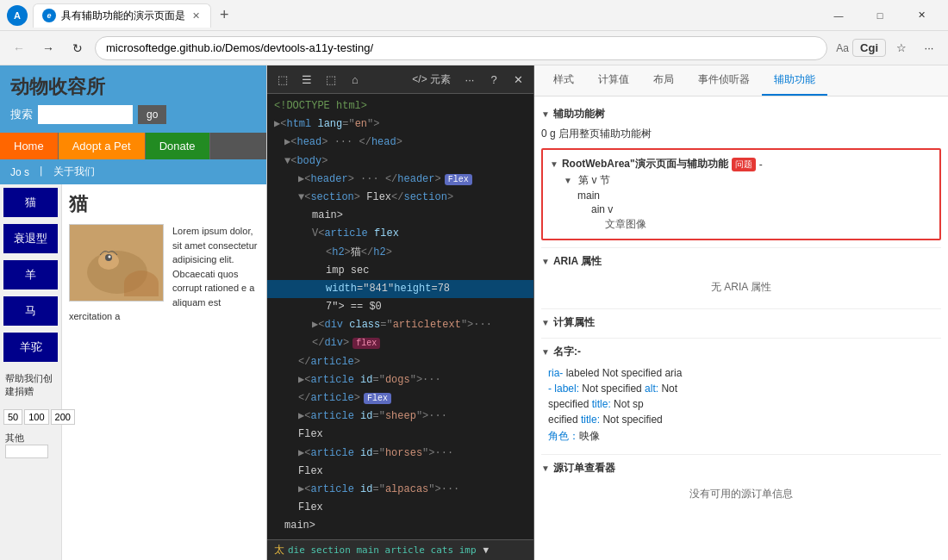  Describe the element at coordinates (518, 79) in the screenshot. I see `dt-close-button: ✕` at that location.